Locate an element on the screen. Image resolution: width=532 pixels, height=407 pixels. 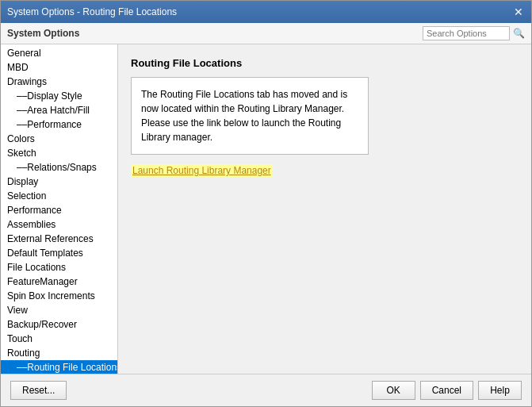
sidebar-item-touch: Touch is located at coordinates (59, 339).